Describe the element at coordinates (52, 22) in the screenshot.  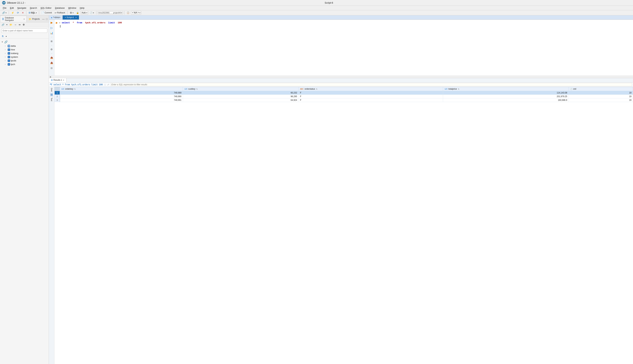
I see `run-script-btn: ▶` at that location.